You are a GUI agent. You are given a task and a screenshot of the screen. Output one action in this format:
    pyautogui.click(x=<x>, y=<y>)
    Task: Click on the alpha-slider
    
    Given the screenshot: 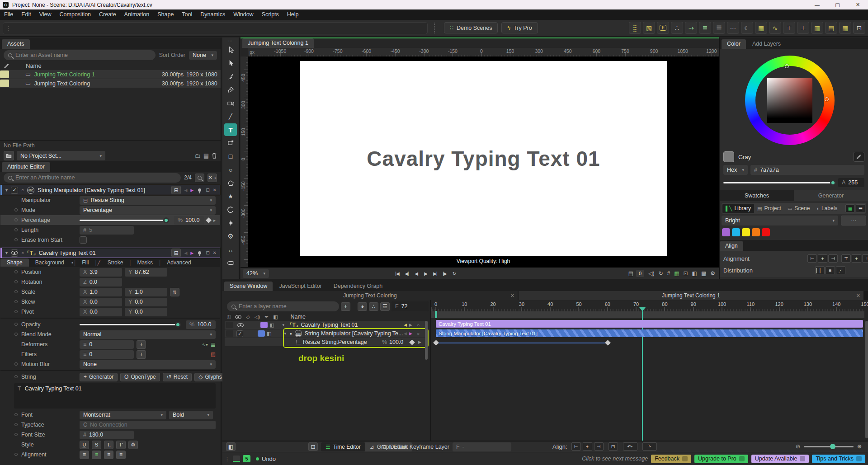 What is the action you would take?
    pyautogui.click(x=779, y=183)
    